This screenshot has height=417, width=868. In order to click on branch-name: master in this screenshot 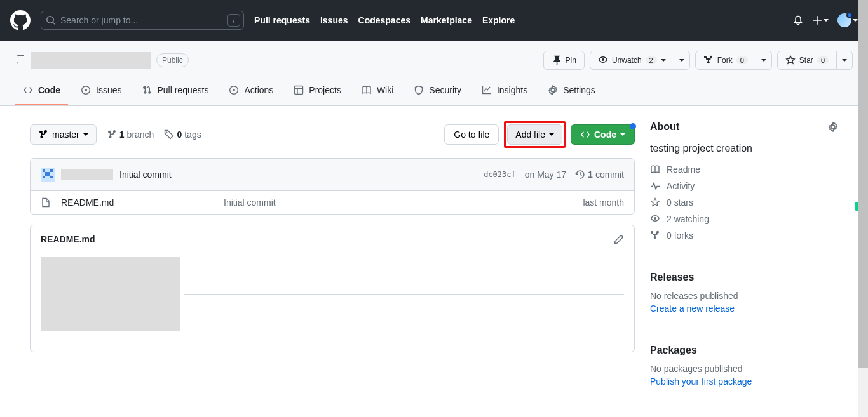, I will do `click(66, 135)`.